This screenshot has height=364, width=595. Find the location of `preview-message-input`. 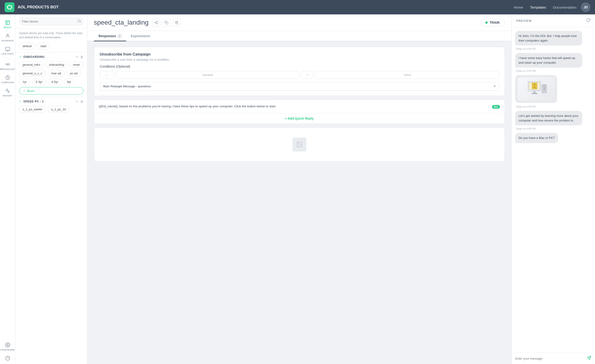

preview-message-input is located at coordinates (550, 359).